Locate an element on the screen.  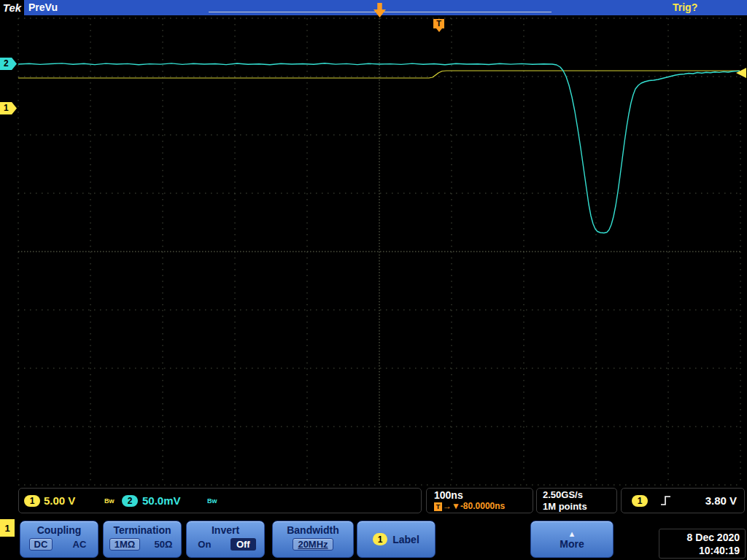
trigger-source-badge: 1 is located at coordinates (640, 501).